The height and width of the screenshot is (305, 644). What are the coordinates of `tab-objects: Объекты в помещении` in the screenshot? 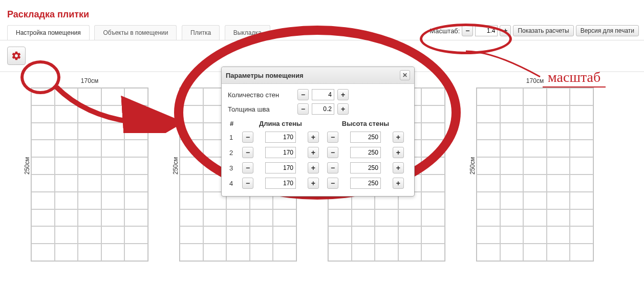 It's located at (135, 33).